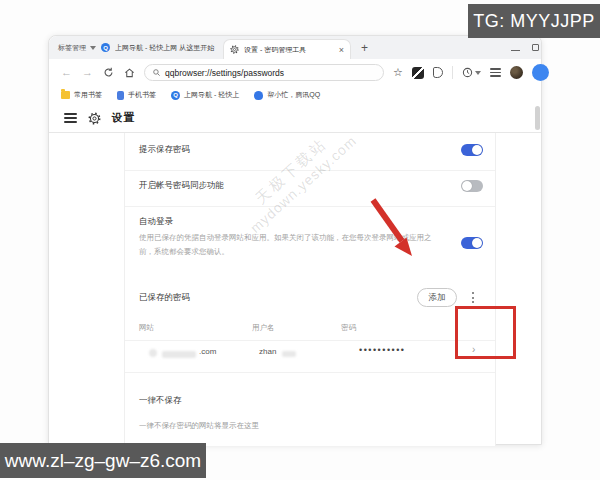  What do you see at coordinates (120, 96) in the screenshot?
I see `phone-icon` at bounding box center [120, 96].